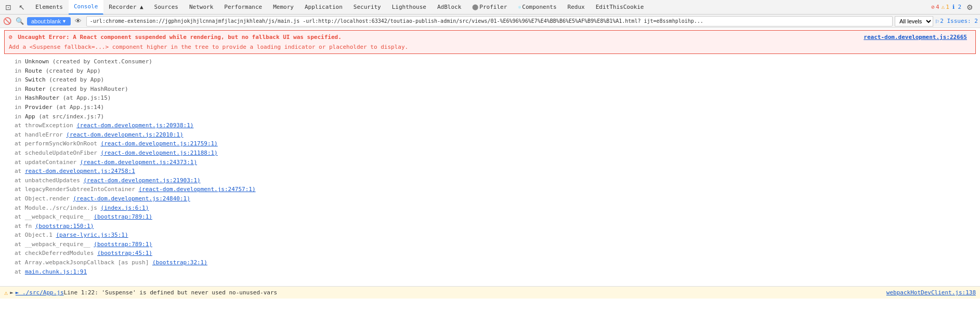 The height and width of the screenshot is (311, 980). Describe the element at coordinates (202, 7) in the screenshot. I see `tab-network: Network` at that location.